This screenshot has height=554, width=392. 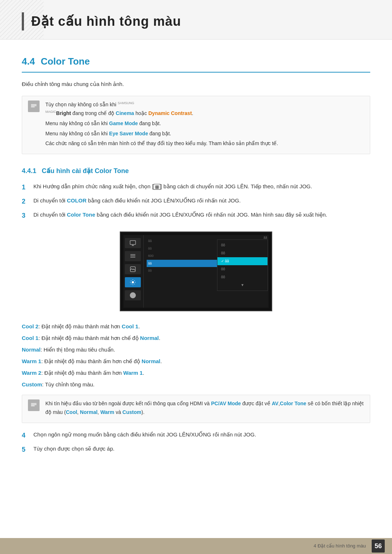 I want to click on section-number: 4.4, so click(x=28, y=62).